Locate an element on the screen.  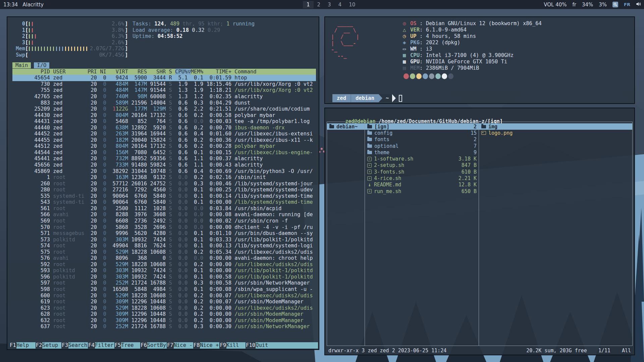
process-row-42765: 42765 zed 20 0 740M 98M 60008 S 1.3 1.2 … is located at coordinates (164, 97).